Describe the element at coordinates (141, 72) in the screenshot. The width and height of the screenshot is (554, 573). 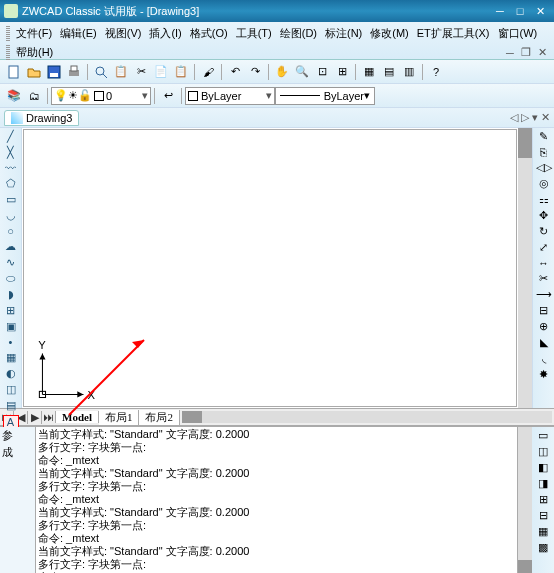
I see `cut-icon: ✂` at that location.